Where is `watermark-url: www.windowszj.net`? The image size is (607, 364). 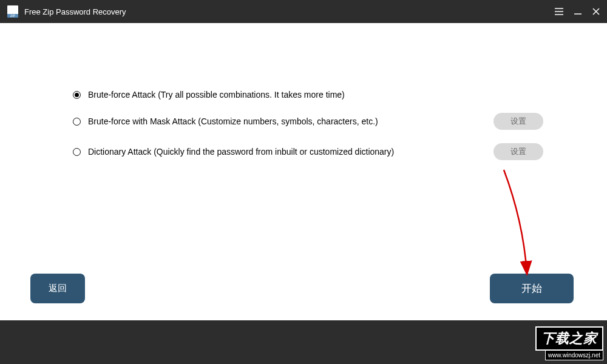 watermark-url: www.windowszj.net is located at coordinates (574, 356).